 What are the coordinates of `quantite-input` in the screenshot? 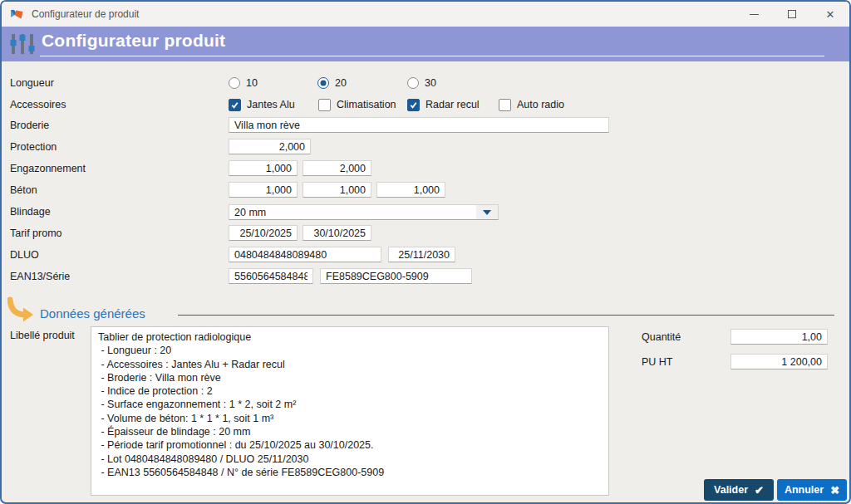 It's located at (780, 337).